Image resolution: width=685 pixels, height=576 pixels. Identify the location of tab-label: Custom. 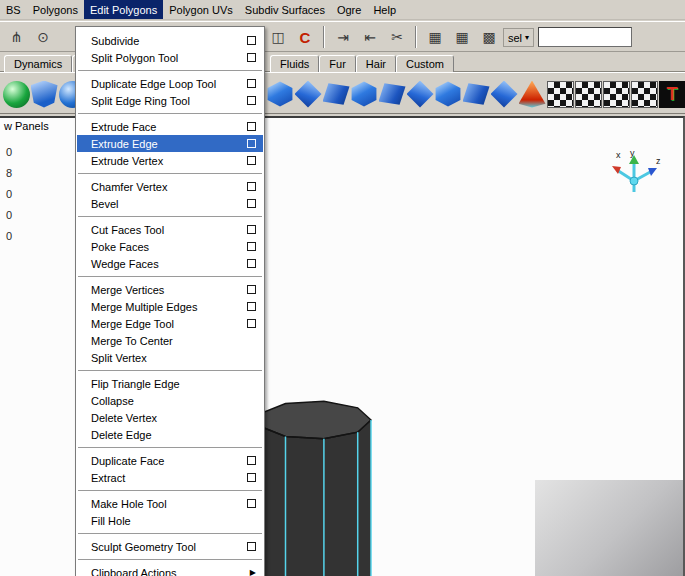
(425, 64).